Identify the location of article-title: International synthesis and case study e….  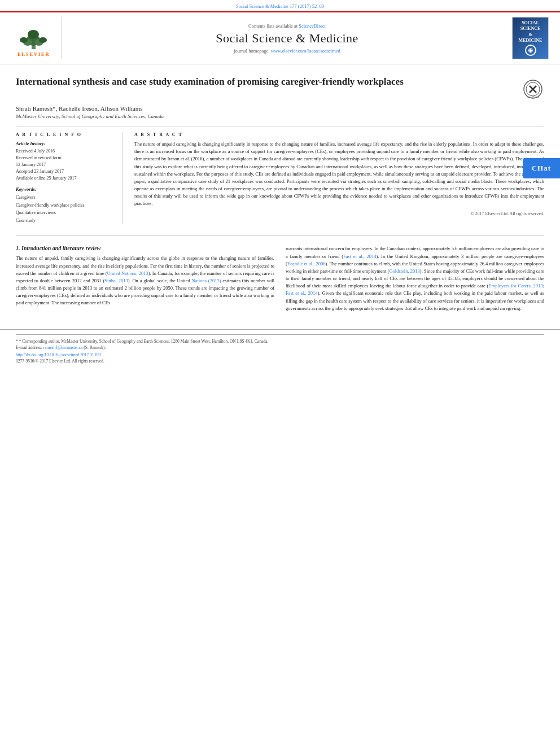
(210, 82).